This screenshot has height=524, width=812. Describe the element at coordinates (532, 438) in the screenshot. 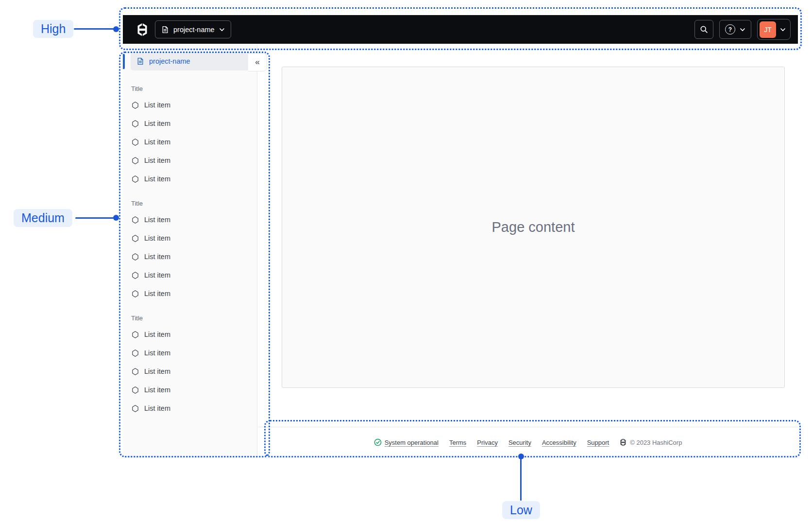

I see `annotation-box-low` at that location.